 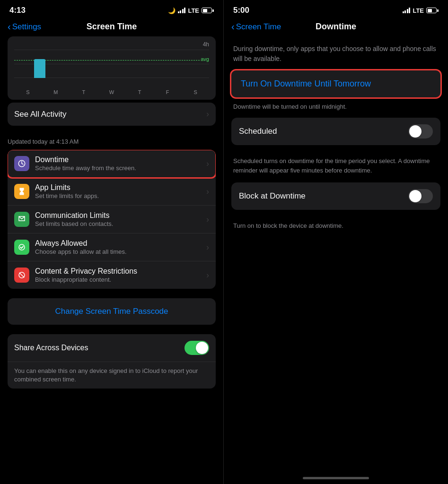 I want to click on left-nav-title: Screen Time, so click(x=112, y=26).